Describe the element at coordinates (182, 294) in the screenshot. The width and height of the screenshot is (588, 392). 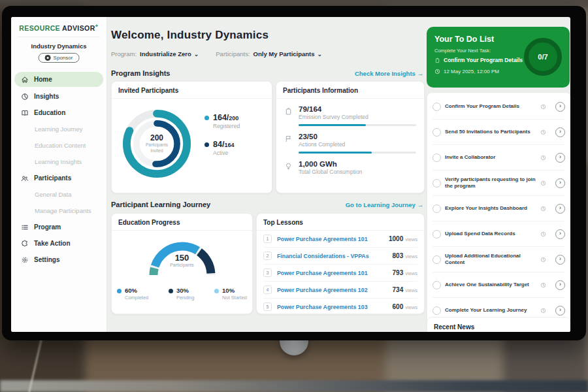
I see `gauge-legend: 60%Completed 30%Pending 10%Not Started` at that location.